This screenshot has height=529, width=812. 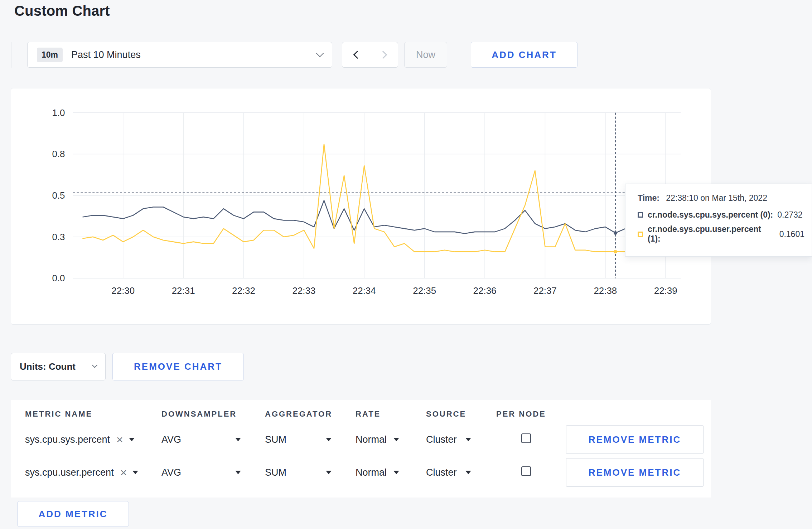 What do you see at coordinates (58, 113) in the screenshot?
I see `svg-text: 1.0` at bounding box center [58, 113].